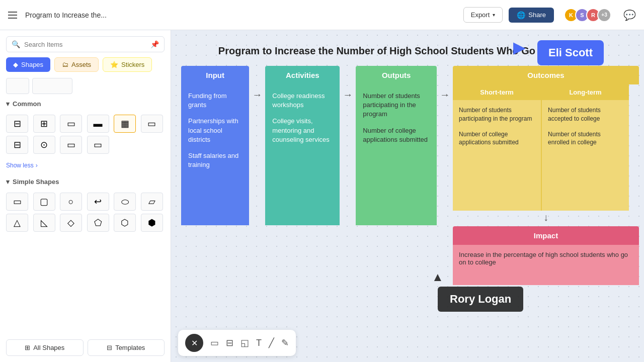 The width and height of the screenshot is (644, 362). I want to click on list-item: Staff salaries and training, so click(215, 160).